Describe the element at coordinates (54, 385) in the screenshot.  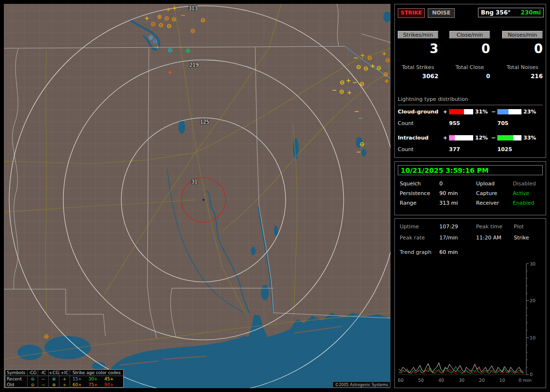
I see `old-pcg-icon: ⊕` at that location.